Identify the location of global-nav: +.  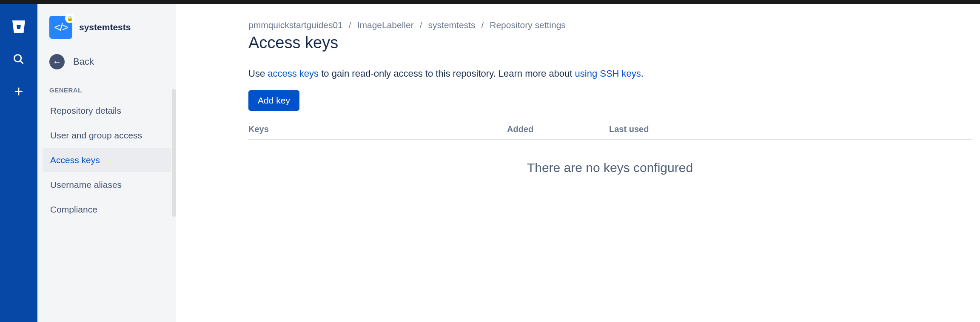
(19, 163).